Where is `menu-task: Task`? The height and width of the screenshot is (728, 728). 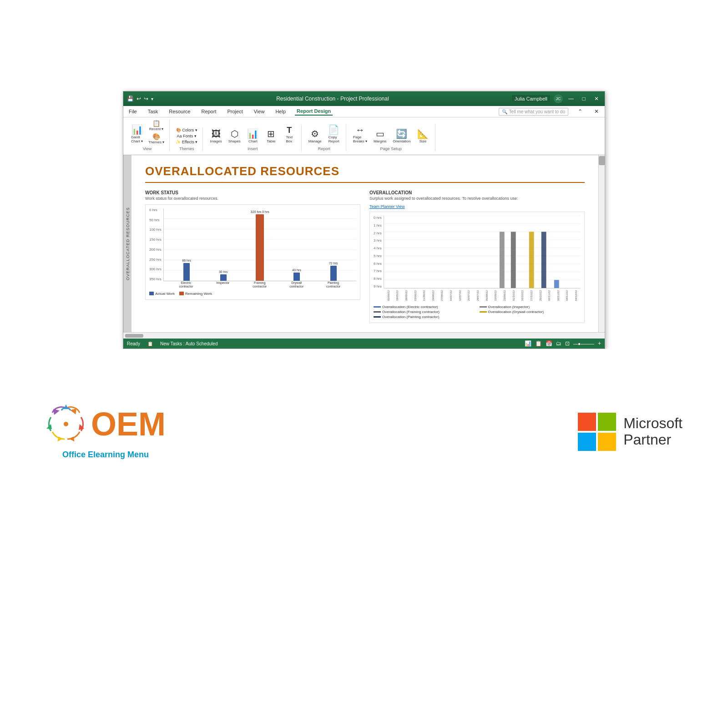 menu-task: Task is located at coordinates (153, 111).